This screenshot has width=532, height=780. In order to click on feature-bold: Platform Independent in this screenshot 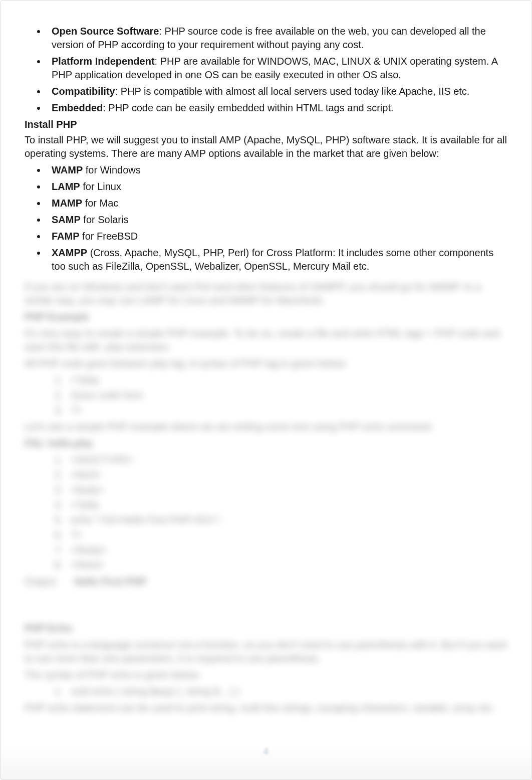, I will do `click(103, 61)`.